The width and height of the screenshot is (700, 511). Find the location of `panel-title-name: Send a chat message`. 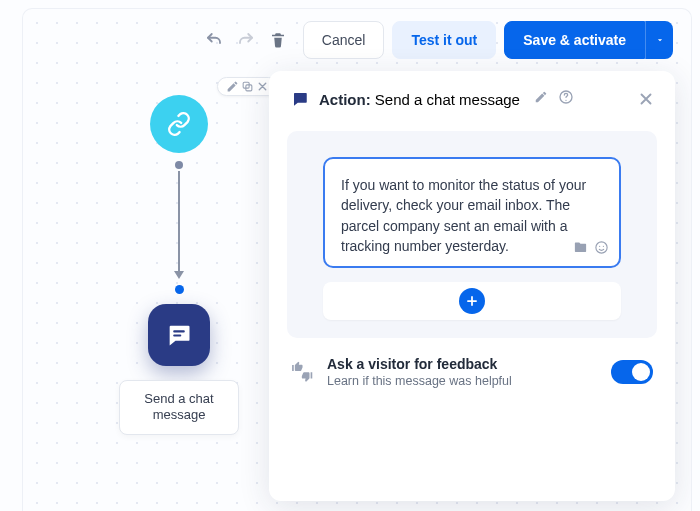

panel-title-name: Send a chat message is located at coordinates (448, 100).